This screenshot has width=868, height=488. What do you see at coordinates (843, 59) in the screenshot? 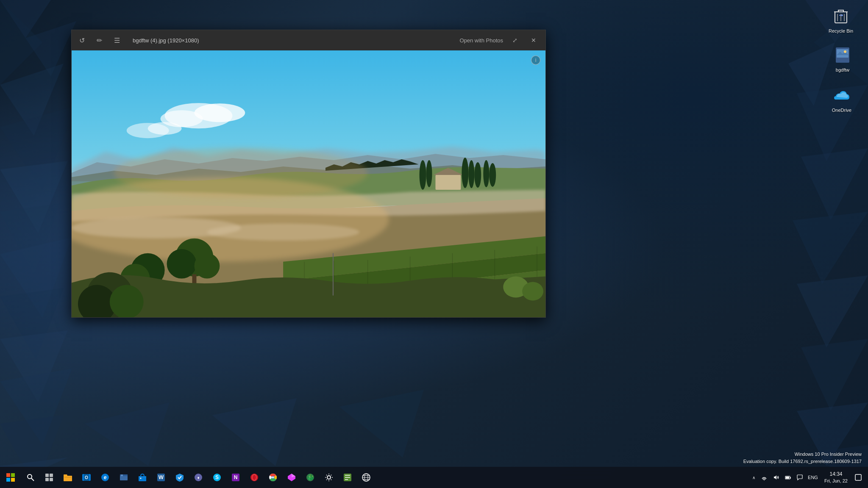
I see `bgdftw-file-icon: bgdftw` at bounding box center [843, 59].